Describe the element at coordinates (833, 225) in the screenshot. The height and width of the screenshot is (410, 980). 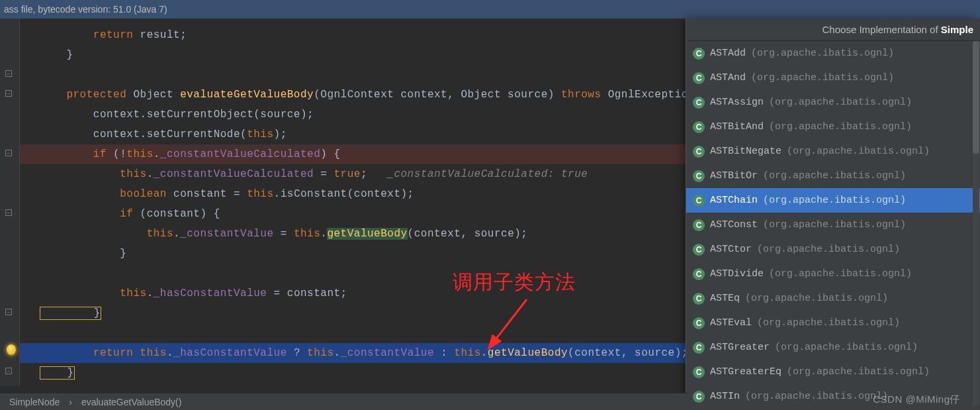
I see `popup-item: CASTConst (org.apache.ibatis.ognl)` at that location.